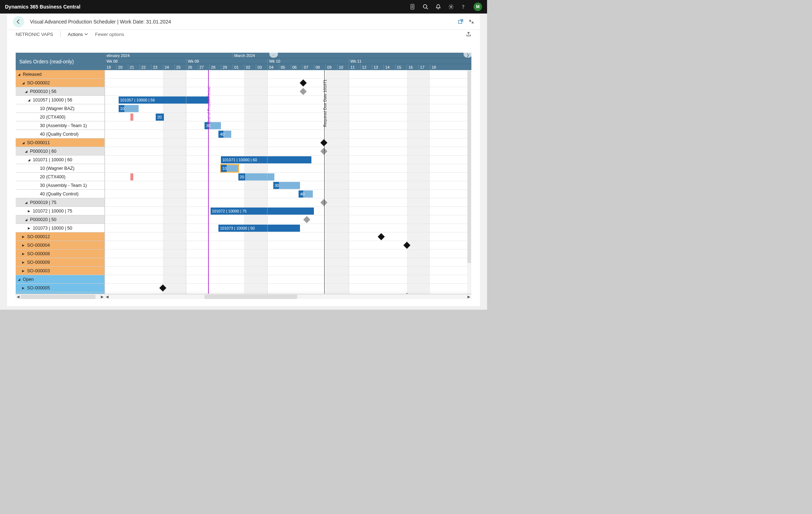 The height and width of the screenshot is (514, 812). What do you see at coordinates (60, 173) in the screenshot?
I see `tree-column: Sales Orders (read-only) ❮ ◢Released◢SO-…` at bounding box center [60, 173].